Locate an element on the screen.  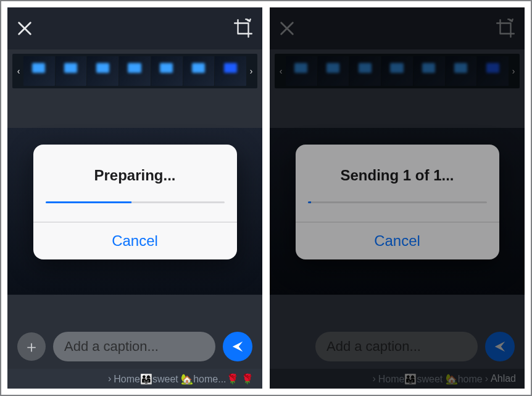
progress-dialog: Preparing... Cancel is located at coordinates (135, 202).